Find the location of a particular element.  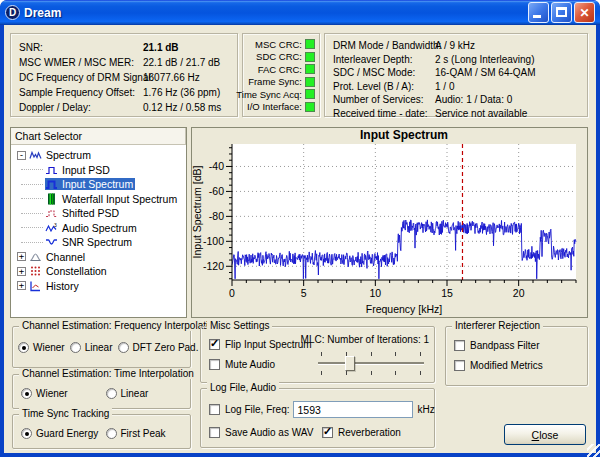

maximize-icon is located at coordinates (562, 12).